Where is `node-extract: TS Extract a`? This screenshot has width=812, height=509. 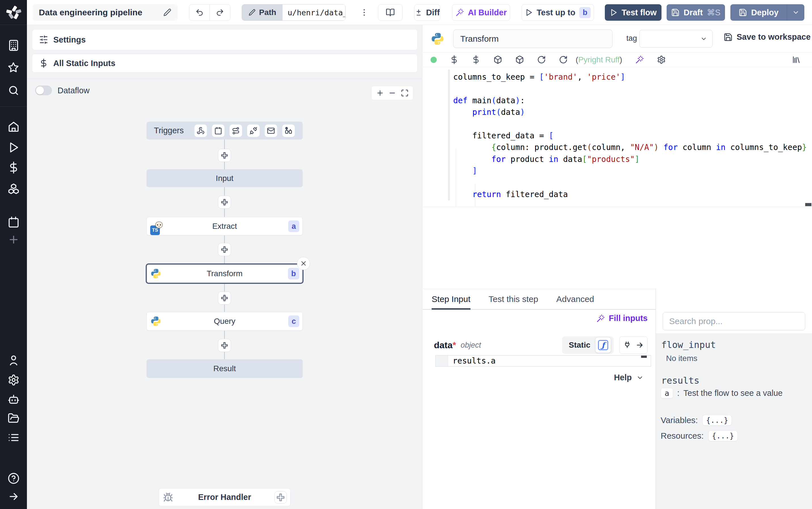 node-extract: TS Extract a is located at coordinates (225, 226).